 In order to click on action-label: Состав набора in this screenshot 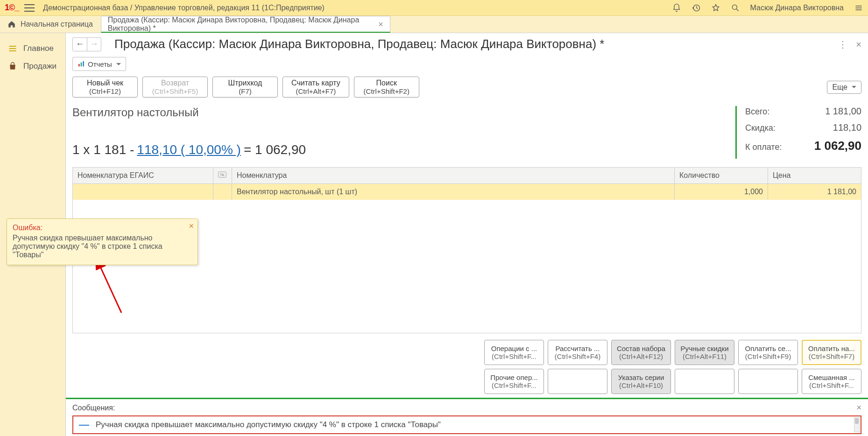, I will do `click(641, 348)`.